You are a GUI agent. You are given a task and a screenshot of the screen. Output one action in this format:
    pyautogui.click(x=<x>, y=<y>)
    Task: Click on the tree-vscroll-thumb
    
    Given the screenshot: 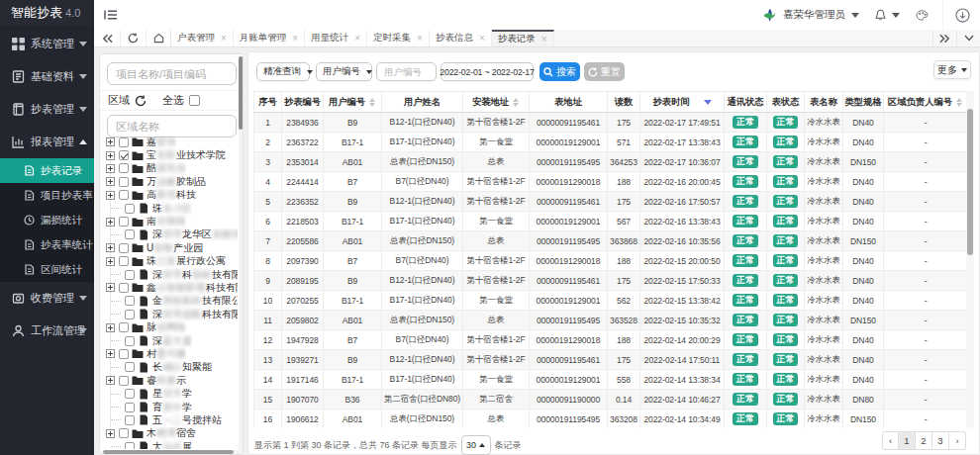 What is the action you would take?
    pyautogui.click(x=241, y=93)
    